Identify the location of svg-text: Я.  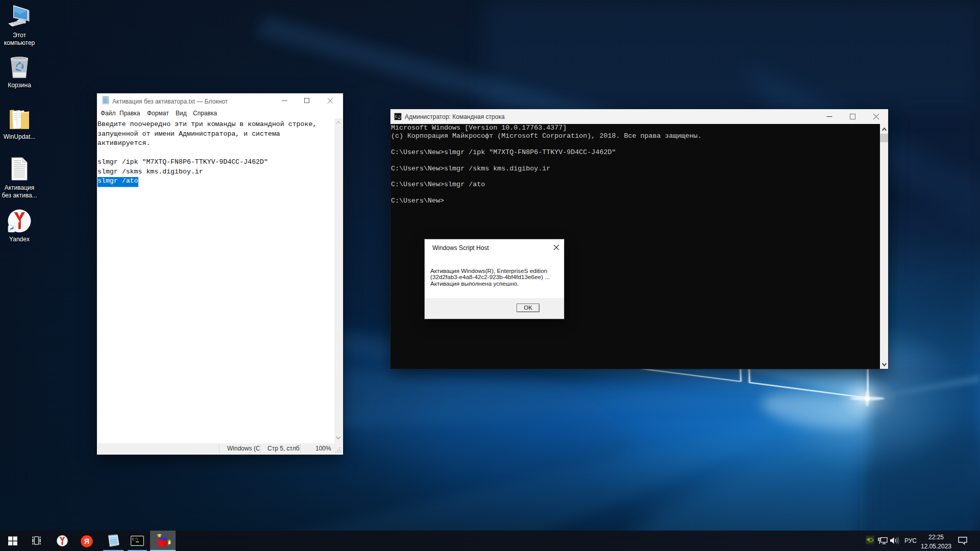
(87, 541).